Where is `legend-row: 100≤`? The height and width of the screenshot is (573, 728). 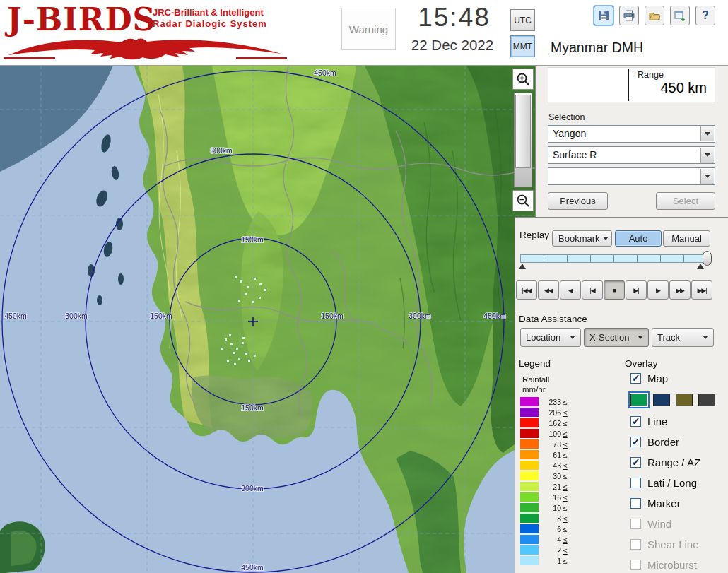 legend-row: 100≤ is located at coordinates (544, 434).